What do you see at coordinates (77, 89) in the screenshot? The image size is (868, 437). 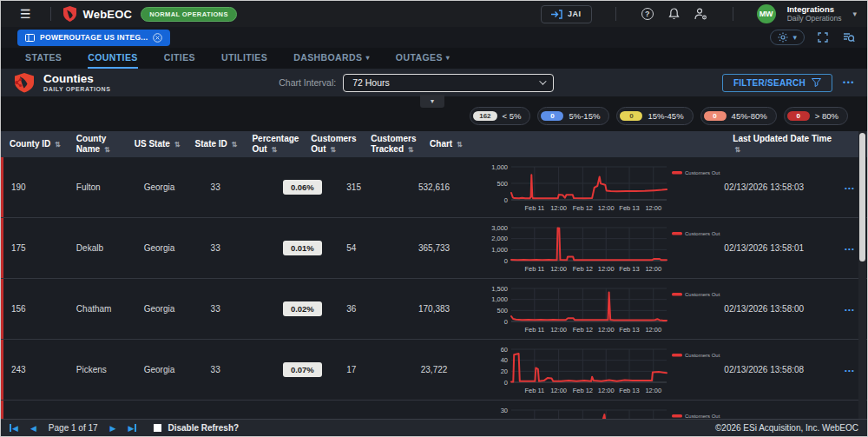 I see `page-subtitle: DAILY OPERATIONS` at bounding box center [77, 89].